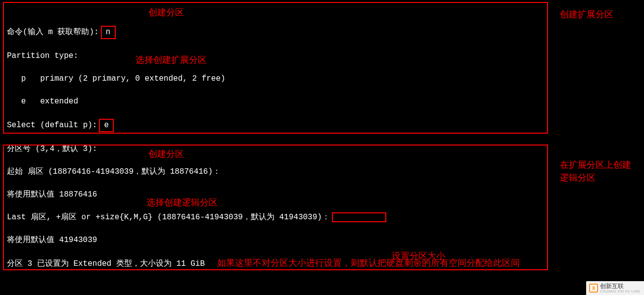  What do you see at coordinates (53, 32) in the screenshot?
I see `command-prompt: 命令(输入 m 获取帮助):` at bounding box center [53, 32].